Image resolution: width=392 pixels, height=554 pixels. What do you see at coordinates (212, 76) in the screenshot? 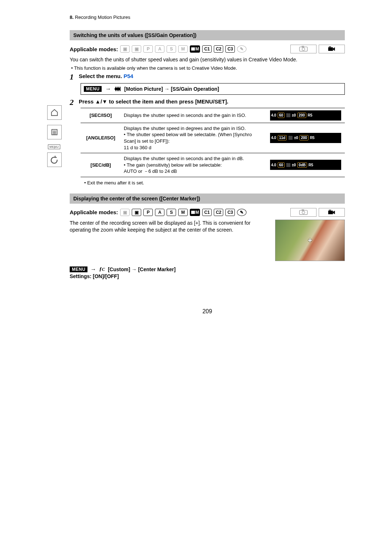
I see `step1-text: Select the menu. P54` at bounding box center [212, 76].